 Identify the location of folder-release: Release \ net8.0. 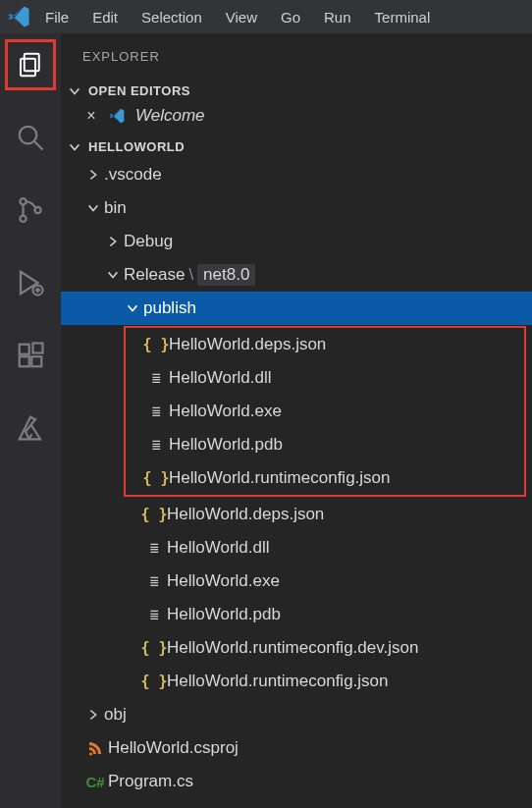
(296, 275).